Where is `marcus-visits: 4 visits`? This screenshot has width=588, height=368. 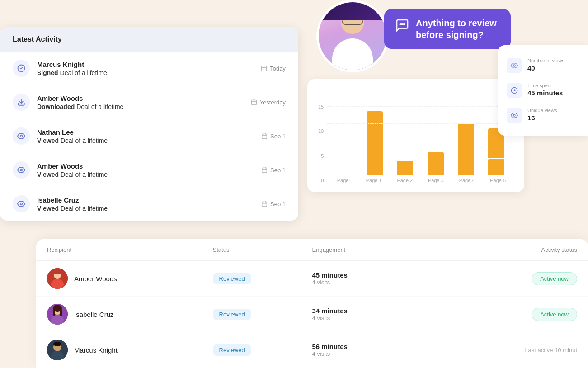
marcus-visits: 4 visits is located at coordinates (379, 354).